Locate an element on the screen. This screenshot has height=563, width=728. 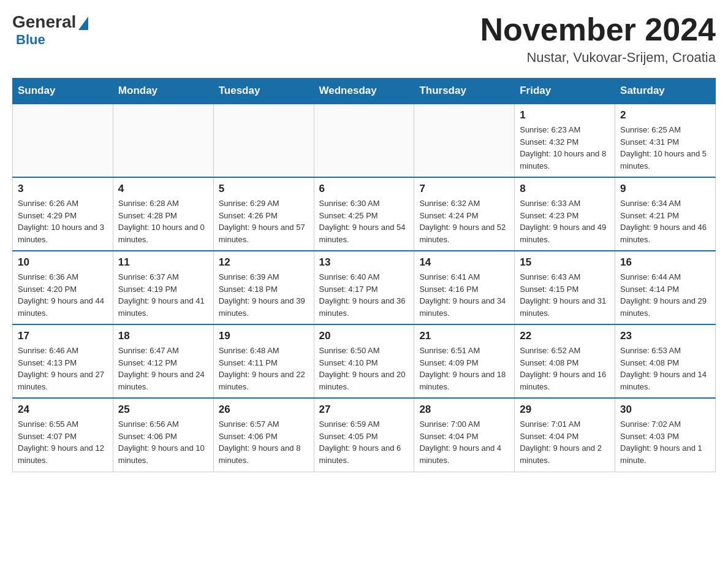
calendar-cell: 8Sunrise: 6:33 AMSunset: 4:23 PMDaylight… is located at coordinates (565, 214).